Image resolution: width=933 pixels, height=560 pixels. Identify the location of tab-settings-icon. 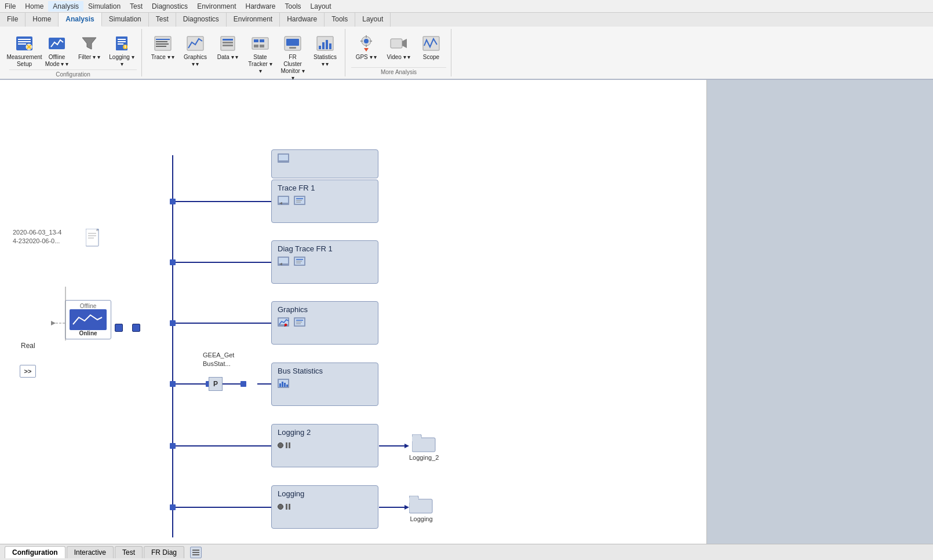
(196, 552).